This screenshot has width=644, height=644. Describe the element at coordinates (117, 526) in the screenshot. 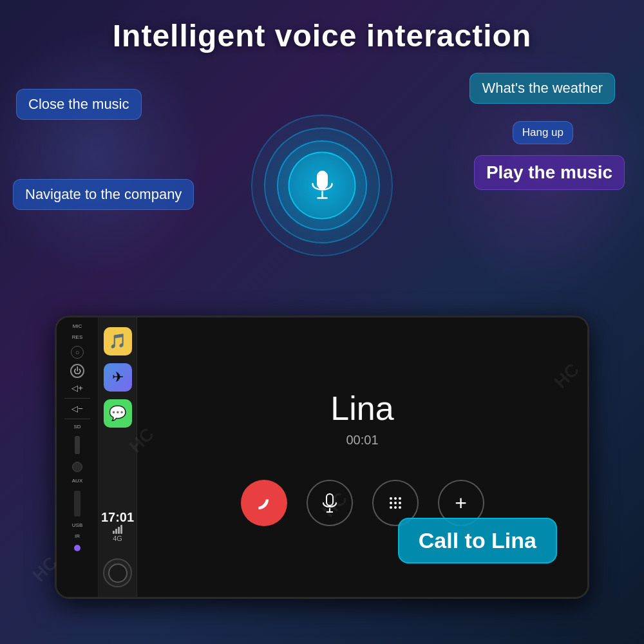

I see `time-area: 17:01 4G` at that location.